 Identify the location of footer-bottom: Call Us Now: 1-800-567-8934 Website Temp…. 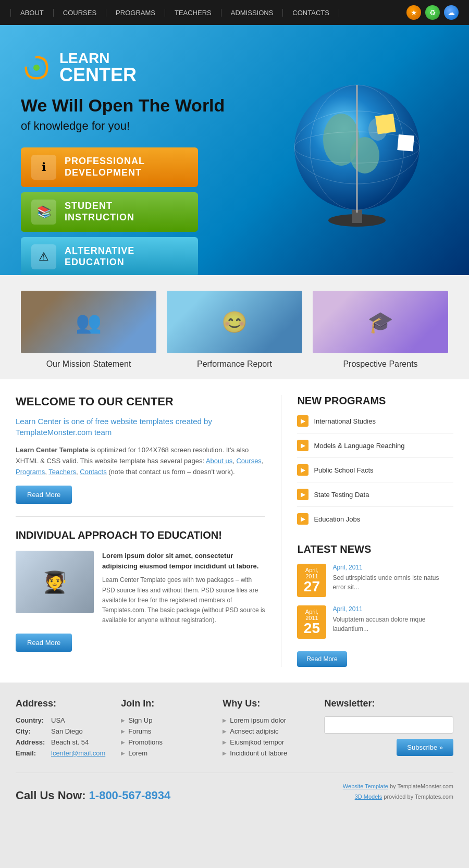
(234, 788).